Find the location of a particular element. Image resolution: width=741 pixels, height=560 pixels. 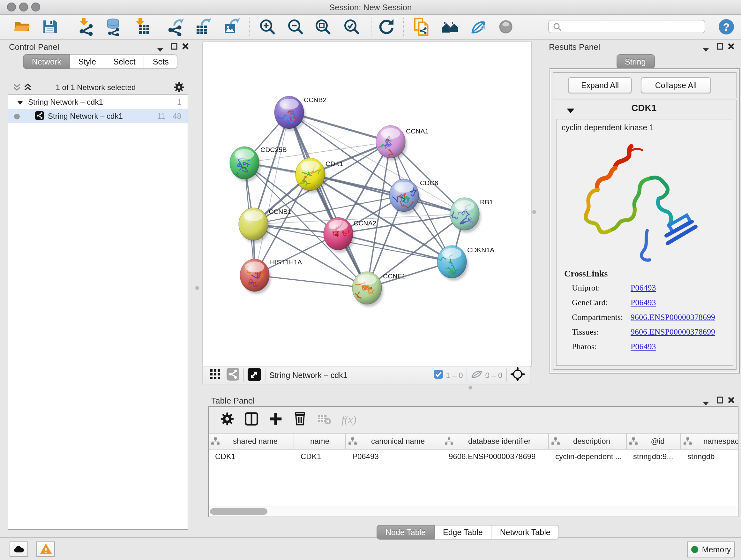

zoom-selected-icon is located at coordinates (352, 27).